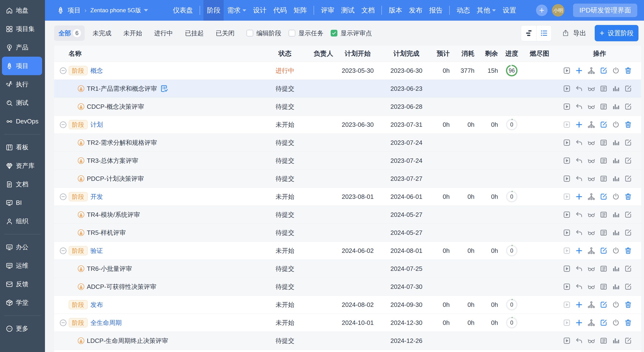  I want to click on stage-name-link: 验证, so click(97, 251).